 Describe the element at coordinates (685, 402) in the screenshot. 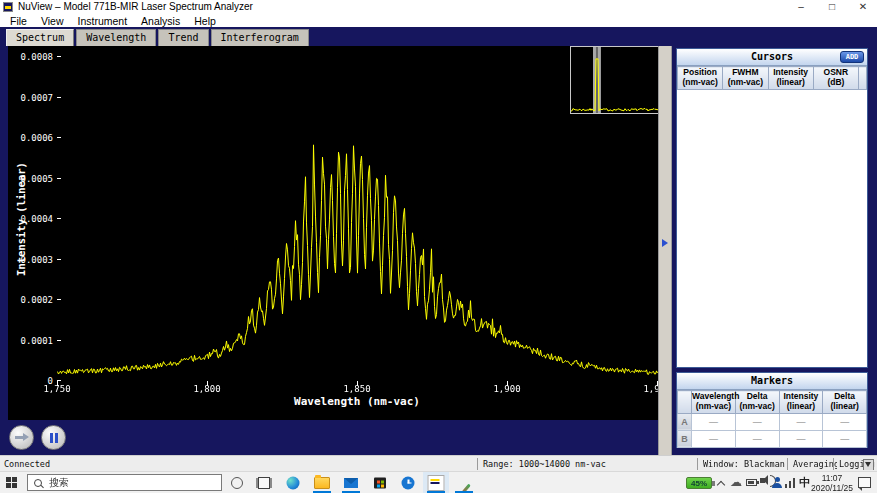

I see `markers-col-rowlabel` at that location.